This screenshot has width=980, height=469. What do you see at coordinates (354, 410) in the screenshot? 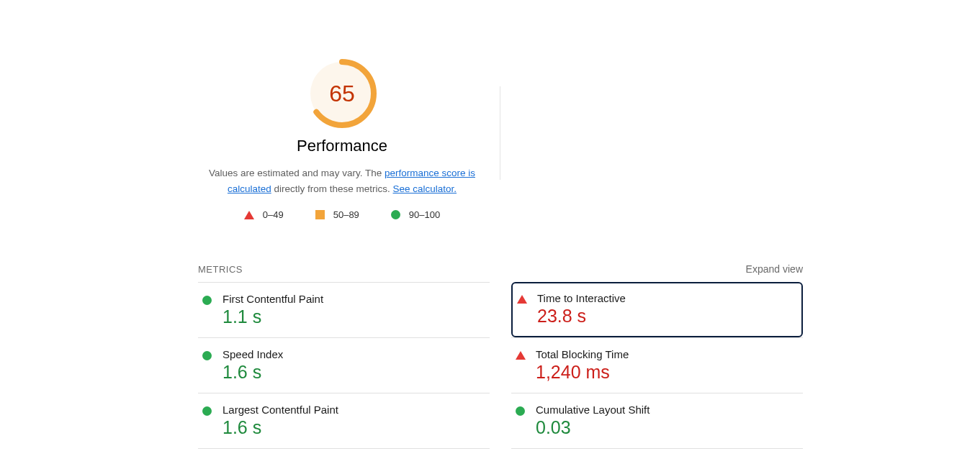
I see `metric-label: Largest Contentful Paint` at bounding box center [354, 410].